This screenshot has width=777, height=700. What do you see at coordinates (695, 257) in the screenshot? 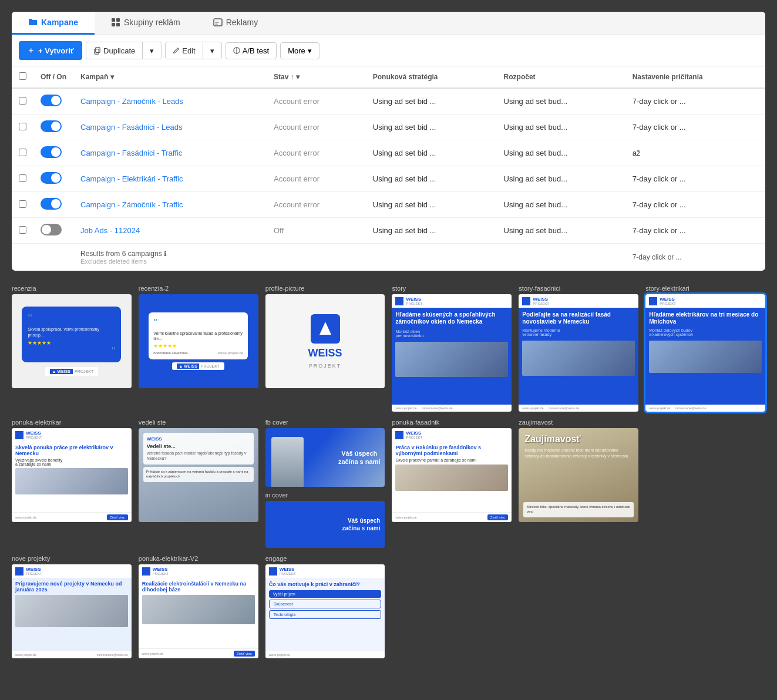
I see `results-nastavenie: 7-day click or ...` at bounding box center [695, 257].